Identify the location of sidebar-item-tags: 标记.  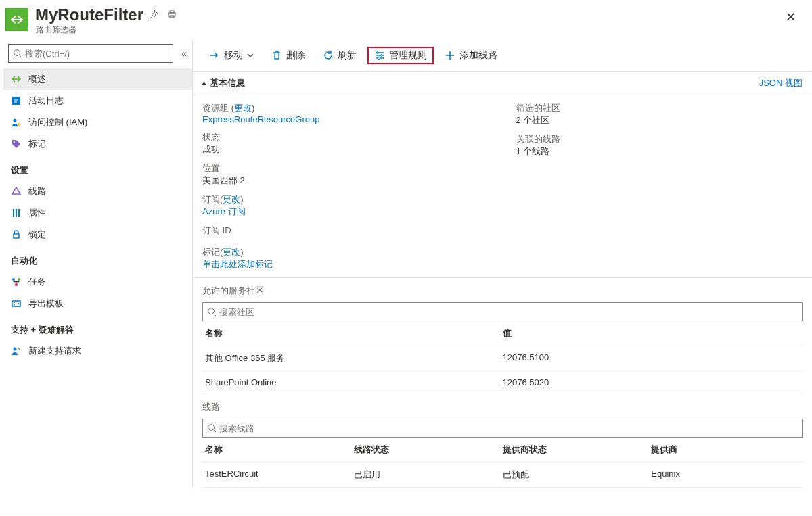
(97, 144).